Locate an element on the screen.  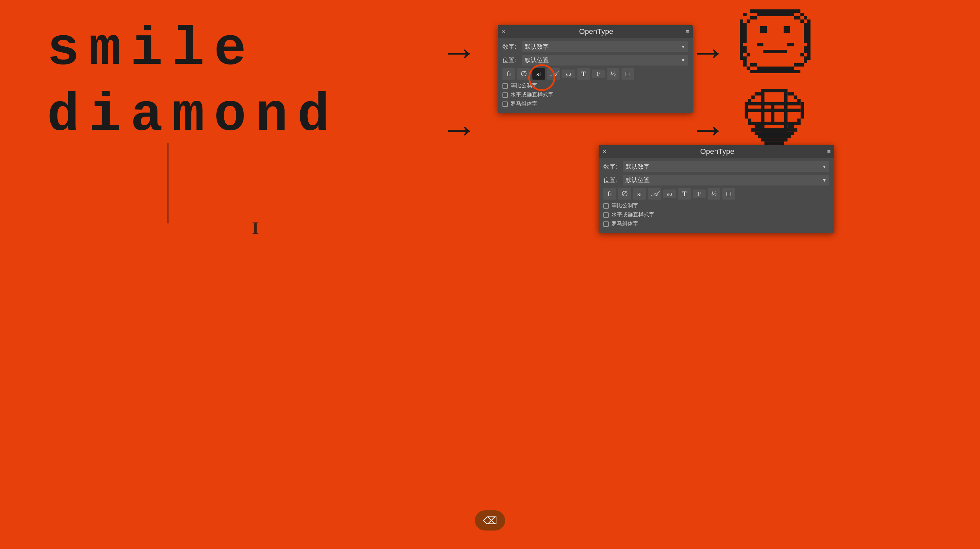
panel-close-button-top: ✕ is located at coordinates (504, 32).